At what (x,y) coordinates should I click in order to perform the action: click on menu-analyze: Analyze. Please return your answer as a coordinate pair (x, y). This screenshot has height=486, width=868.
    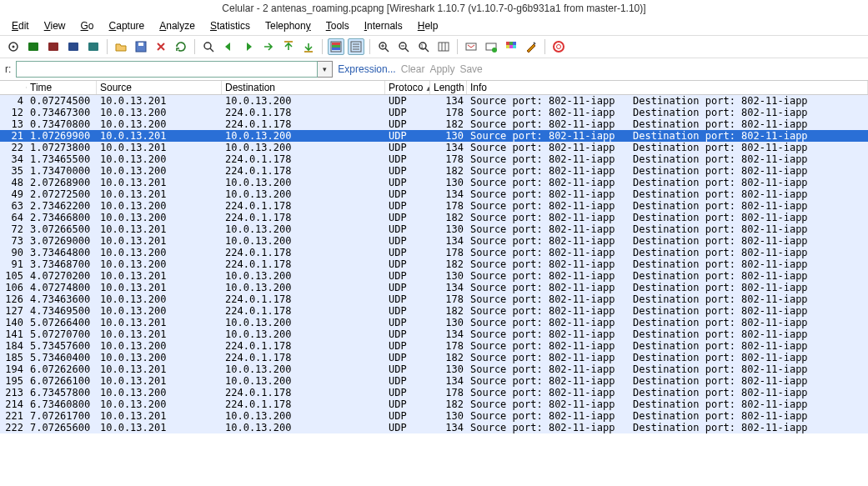
    Looking at the image, I should click on (177, 26).